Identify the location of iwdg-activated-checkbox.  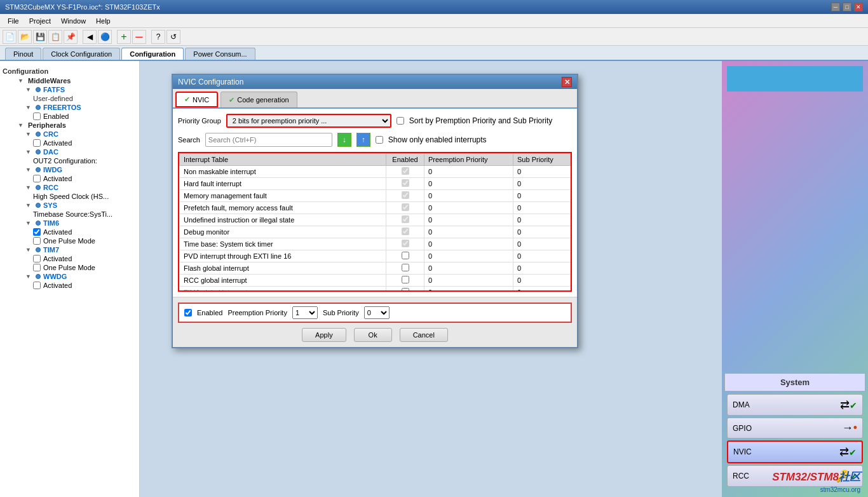
(37, 179).